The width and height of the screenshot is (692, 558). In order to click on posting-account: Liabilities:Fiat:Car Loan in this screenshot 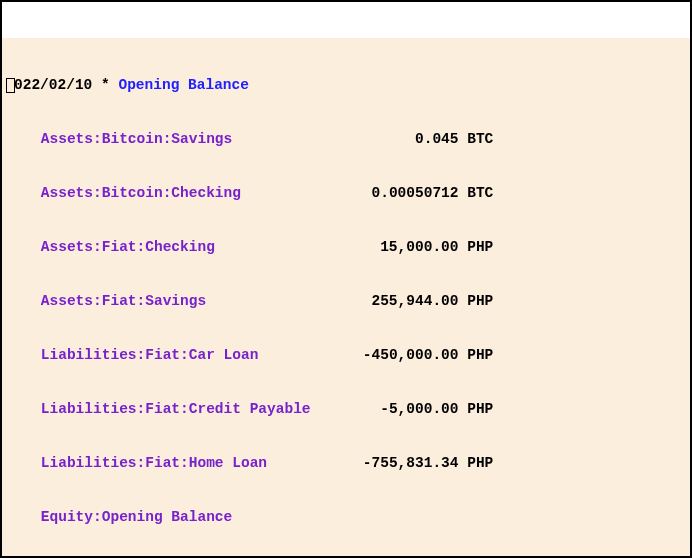, I will do `click(150, 355)`.